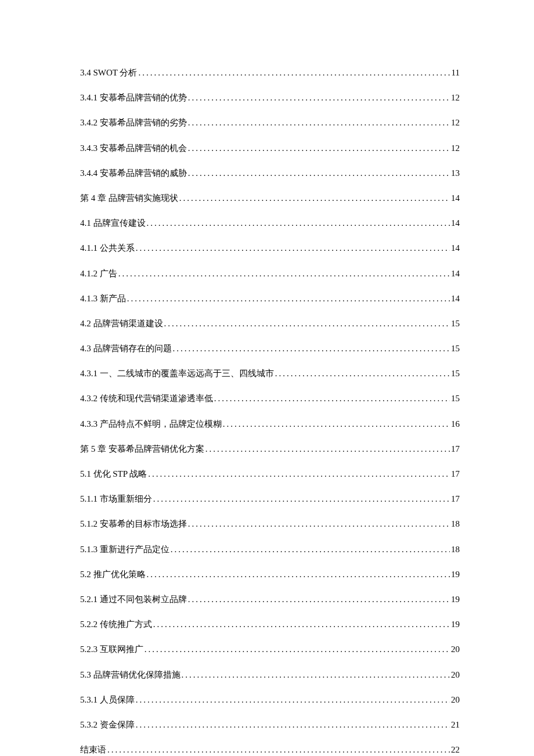 Image resolution: width=534 pixels, height=756 pixels. I want to click on toc-entry: 4.3.1 一、二线城市的覆盖率远远高于三、四线城市15, so click(270, 374).